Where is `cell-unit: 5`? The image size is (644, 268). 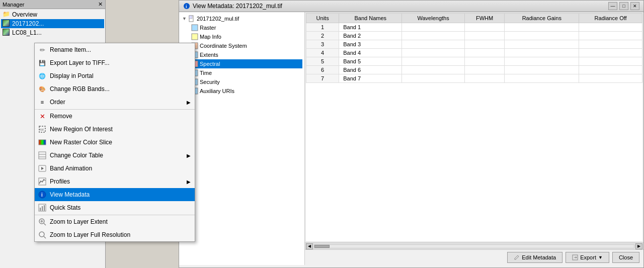
cell-unit: 5 is located at coordinates (323, 61).